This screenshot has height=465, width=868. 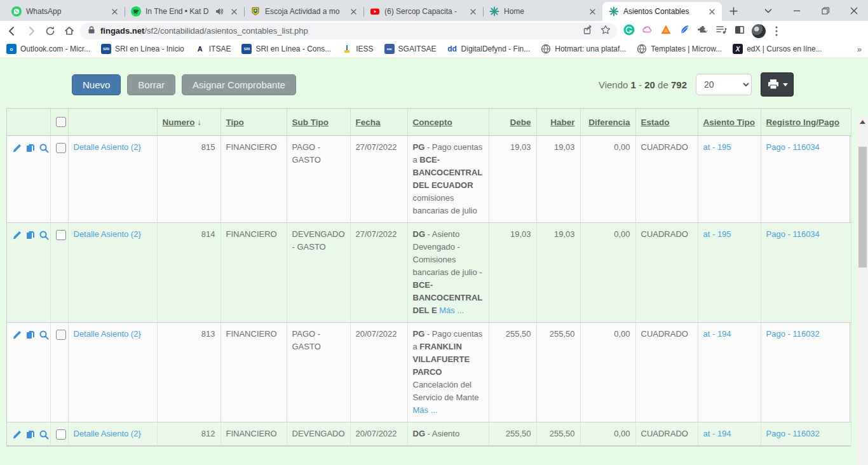 I want to click on bookmark-outlook-com-micr: oOutlook.com - Micr..., so click(x=48, y=49).